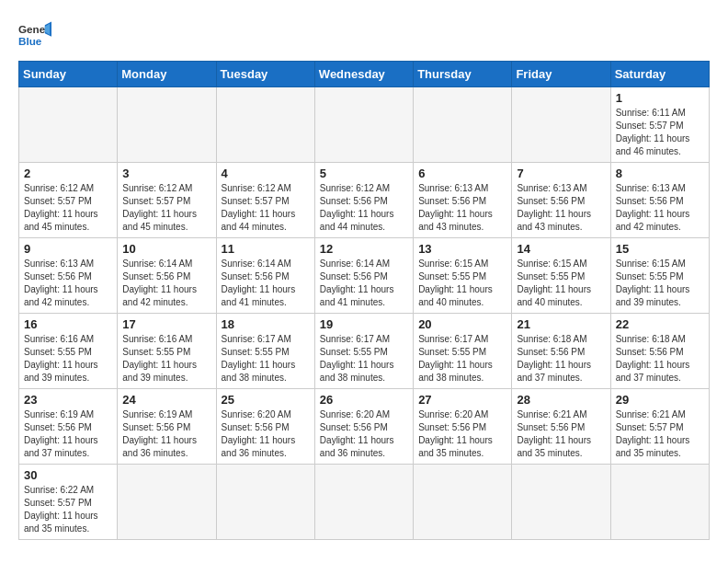 The image size is (728, 563). Describe the element at coordinates (364, 502) in the screenshot. I see `calendar-week-5: 30Sunrise: 6:22 AMSunset: 5:57 PMDayligh…` at that location.